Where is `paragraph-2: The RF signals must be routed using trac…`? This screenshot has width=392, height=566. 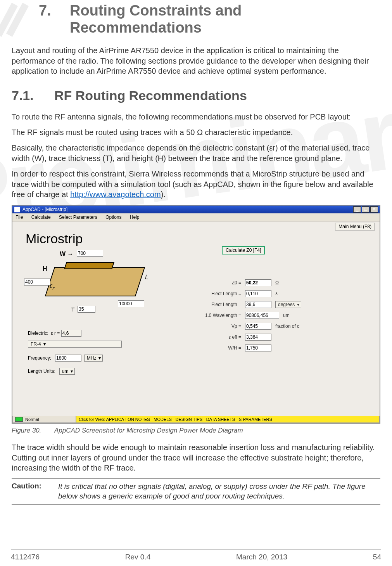 paragraph-2: The RF signals must be routed using trac… is located at coordinates (196, 132).